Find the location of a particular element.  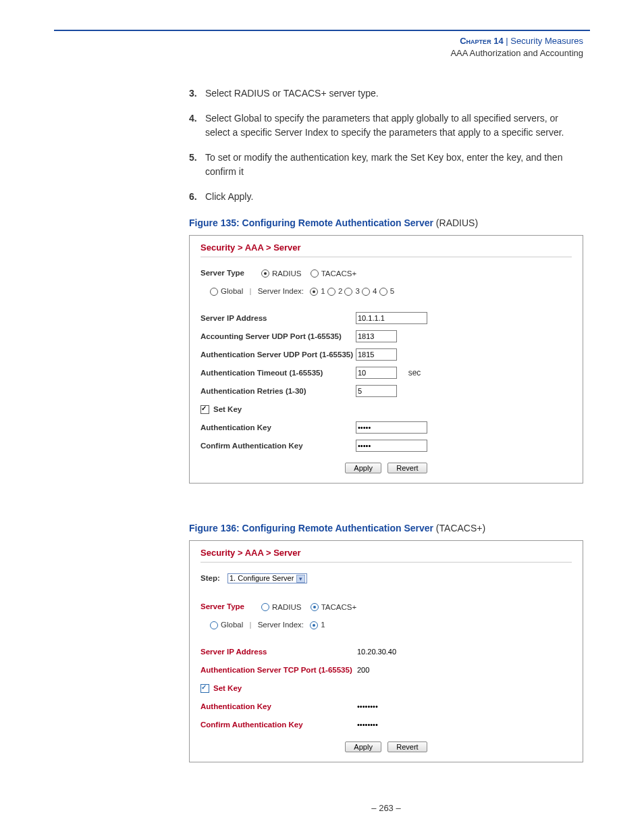

retries-label: Authentication Retries (1-30) is located at coordinates (278, 391).